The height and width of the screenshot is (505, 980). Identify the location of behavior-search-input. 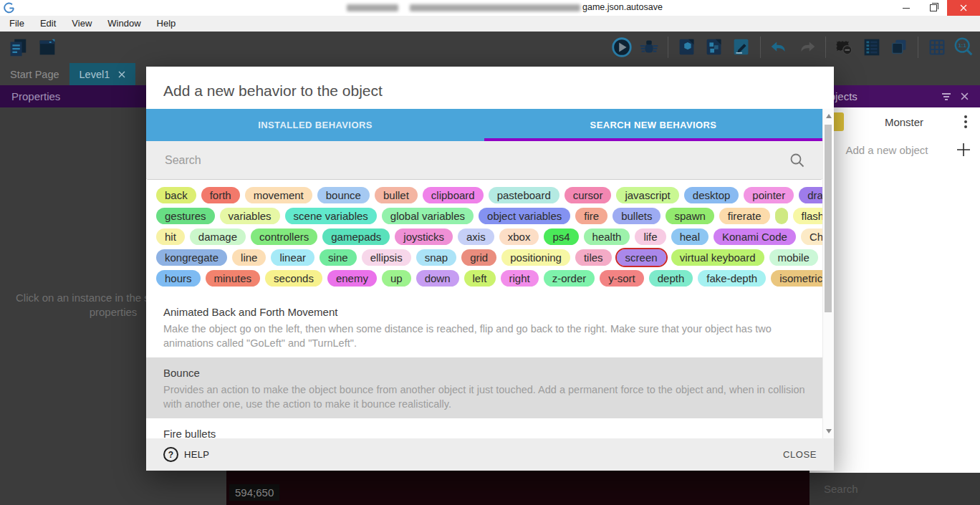
(476, 160).